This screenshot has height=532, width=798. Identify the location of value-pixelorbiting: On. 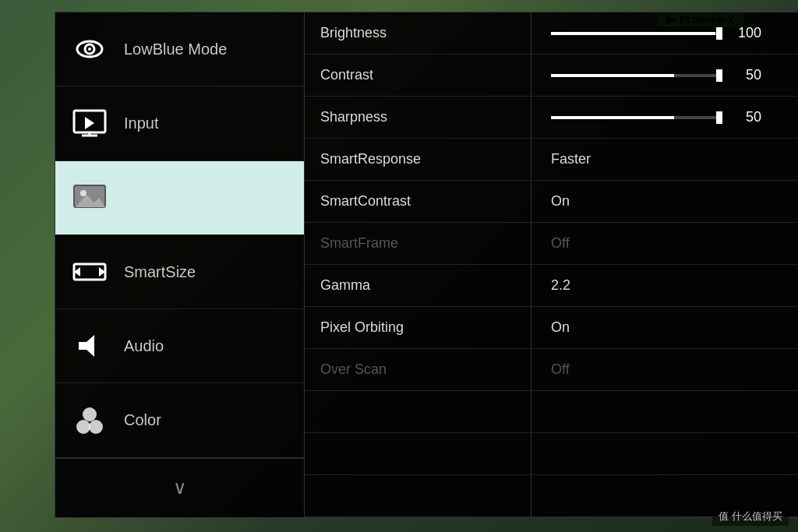
(665, 327).